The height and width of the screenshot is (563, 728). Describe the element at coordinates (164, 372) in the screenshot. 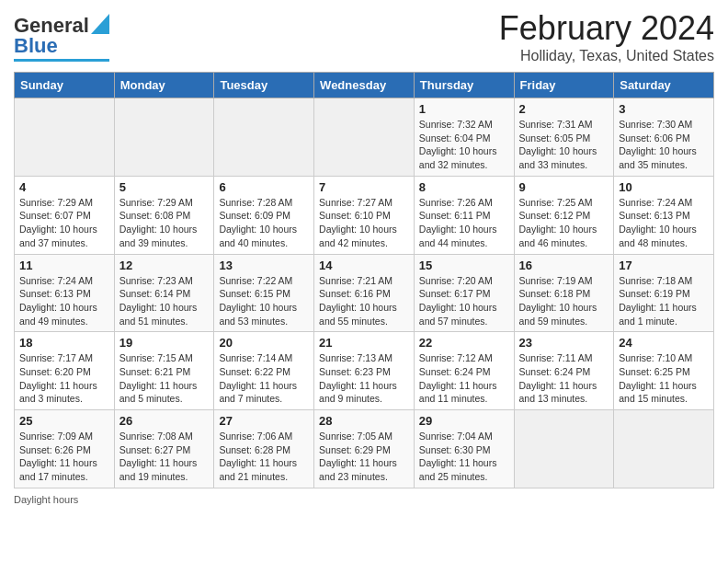

I see `calendar-cell: 19Sunrise: 7:15 AM Sunset: 6:21 PM Dayli…` at that location.